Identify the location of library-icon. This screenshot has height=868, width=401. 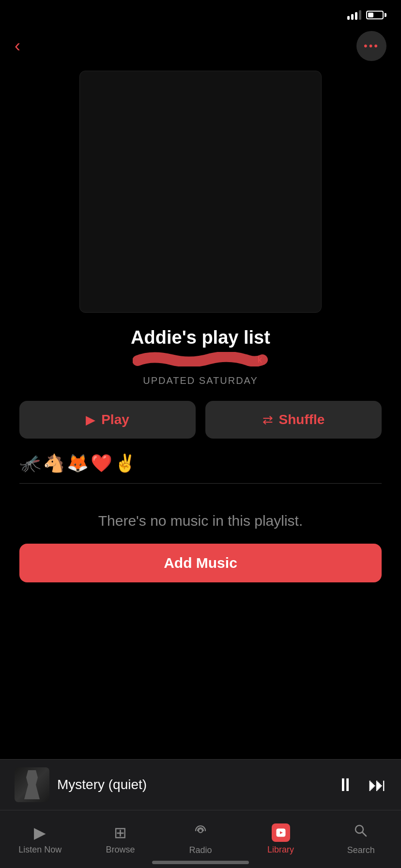
(281, 833).